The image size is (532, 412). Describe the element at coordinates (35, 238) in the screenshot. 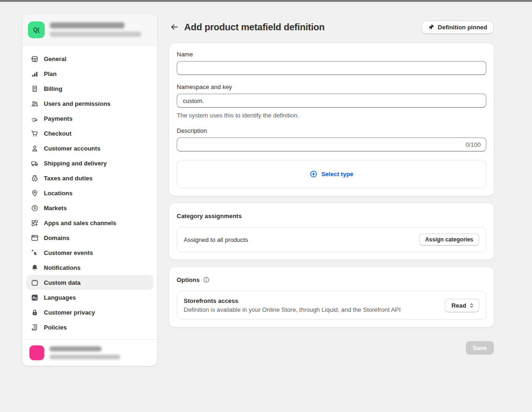

I see `domains-icon` at that location.